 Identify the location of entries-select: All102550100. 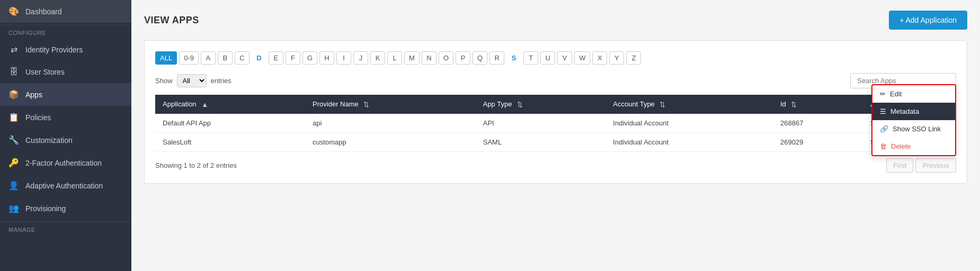
(192, 80).